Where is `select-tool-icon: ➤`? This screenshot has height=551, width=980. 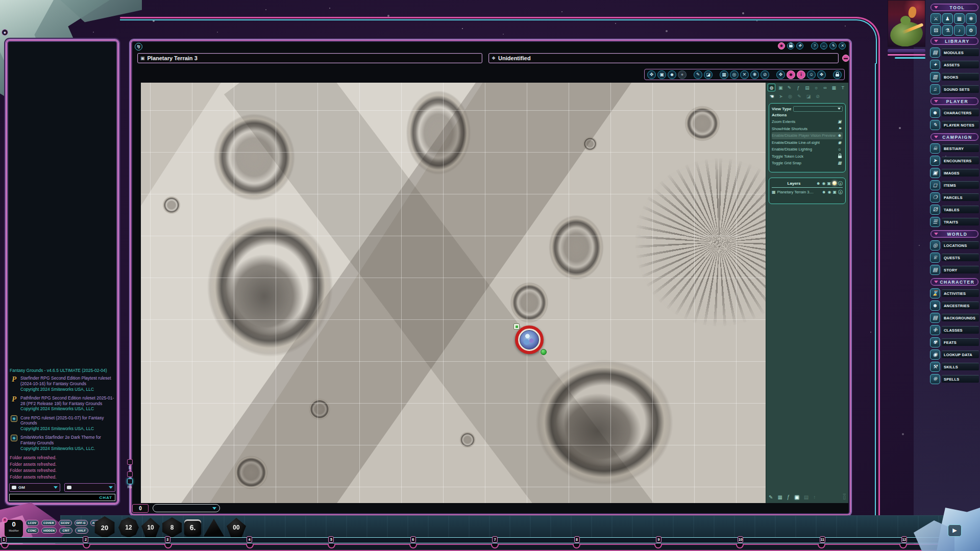
select-tool-icon: ➤ is located at coordinates (781, 96).